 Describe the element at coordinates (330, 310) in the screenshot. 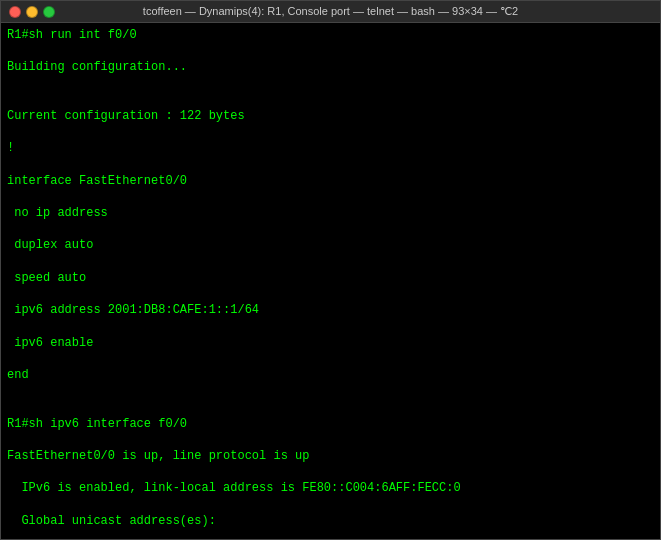

I see `terminal-line: ipv6 address 2001:DB8:CAFE:1::1/64` at that location.